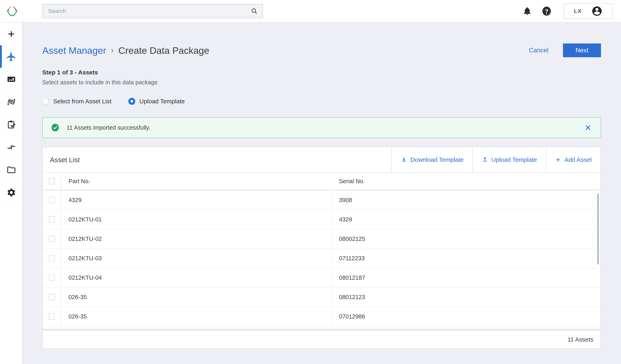  I want to click on table-header-row: Part No. Serial No., so click(322, 181).